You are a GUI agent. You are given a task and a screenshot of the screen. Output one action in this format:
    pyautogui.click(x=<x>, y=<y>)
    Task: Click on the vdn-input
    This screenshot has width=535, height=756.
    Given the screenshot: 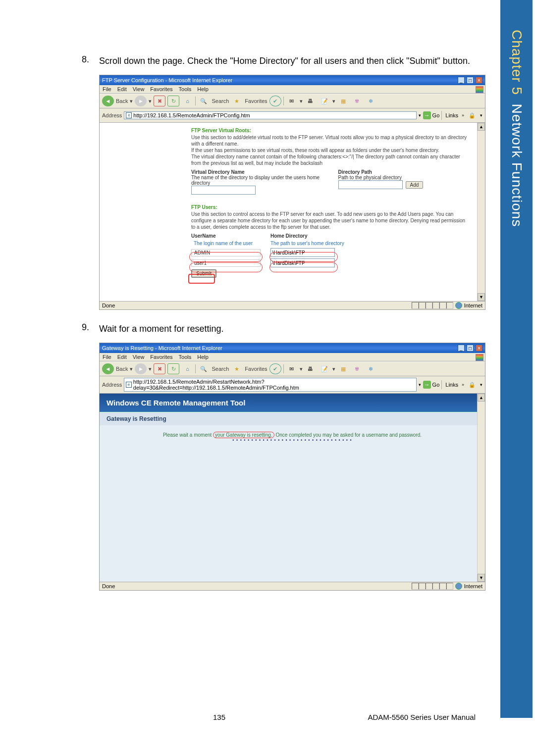 What is the action you would take?
    pyautogui.click(x=223, y=190)
    